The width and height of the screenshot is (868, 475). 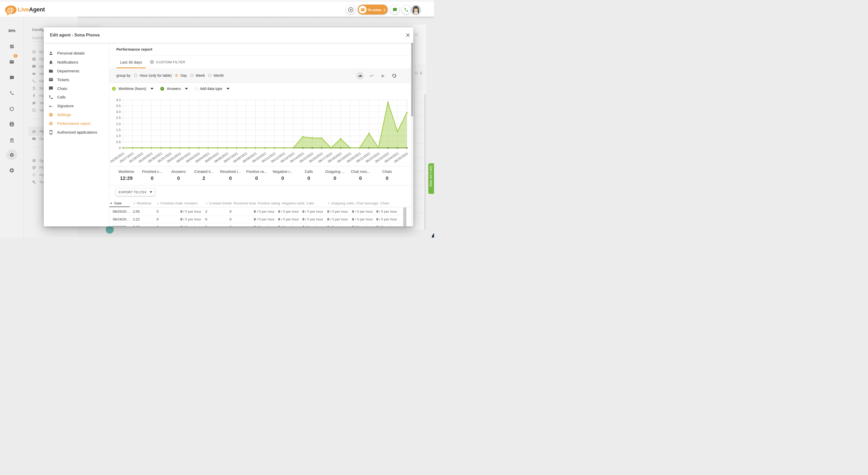 What do you see at coordinates (120, 148) in the screenshot?
I see `svg-text: 0` at bounding box center [120, 148].